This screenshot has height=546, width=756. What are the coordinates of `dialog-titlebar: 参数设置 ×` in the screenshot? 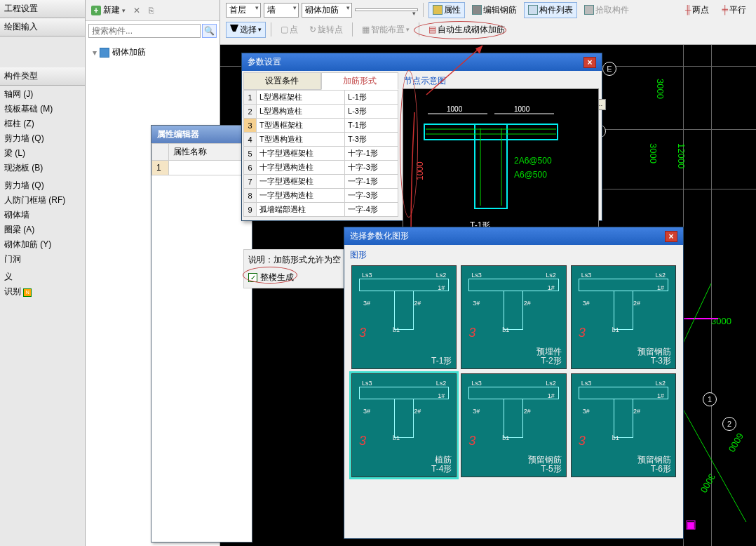 It's located at (422, 62).